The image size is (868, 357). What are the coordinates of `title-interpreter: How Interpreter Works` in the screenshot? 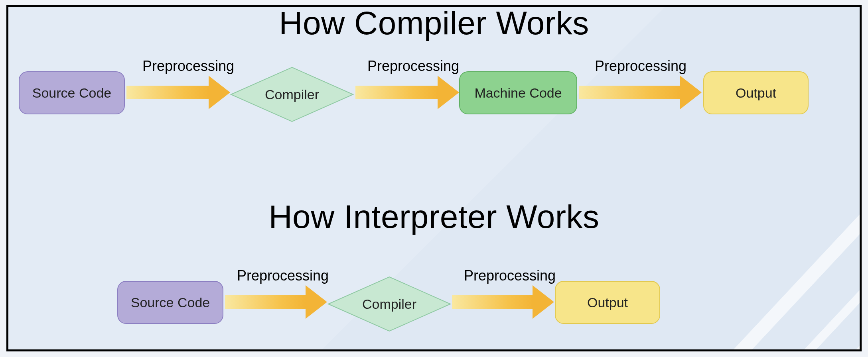 It's located at (434, 217).